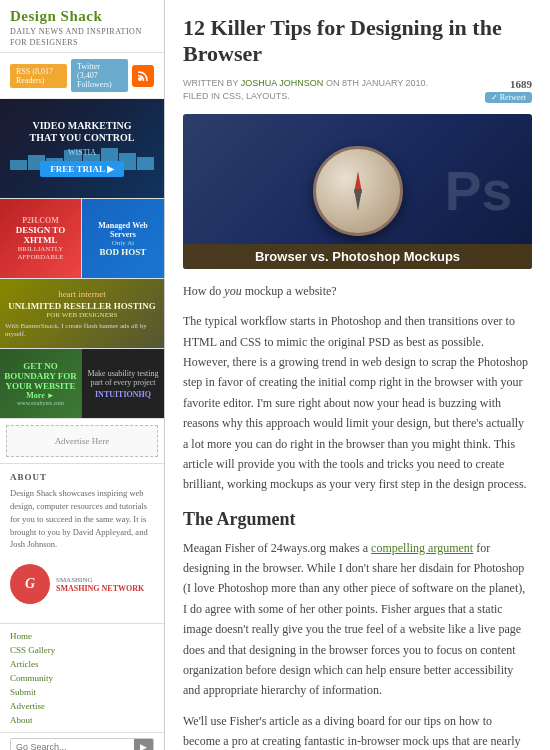 The height and width of the screenshot is (750, 550). I want to click on article-meta-right: 1689 ✓ Retweet, so click(508, 90).